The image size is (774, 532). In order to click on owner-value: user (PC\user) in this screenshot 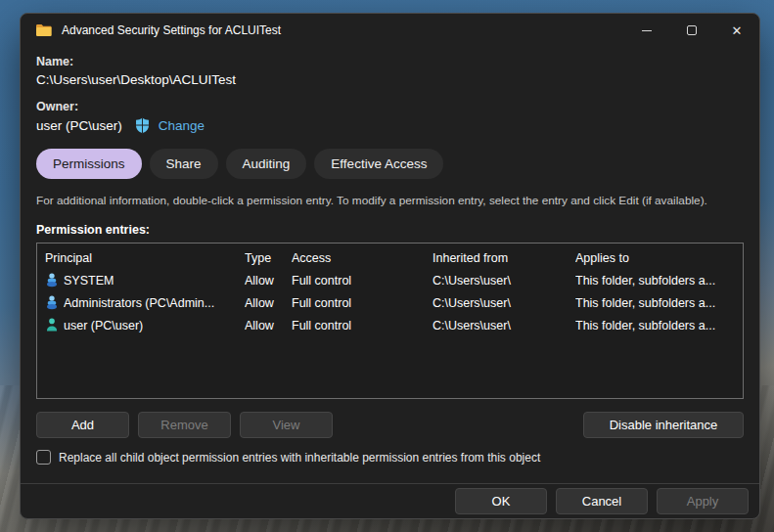, I will do `click(79, 125)`.